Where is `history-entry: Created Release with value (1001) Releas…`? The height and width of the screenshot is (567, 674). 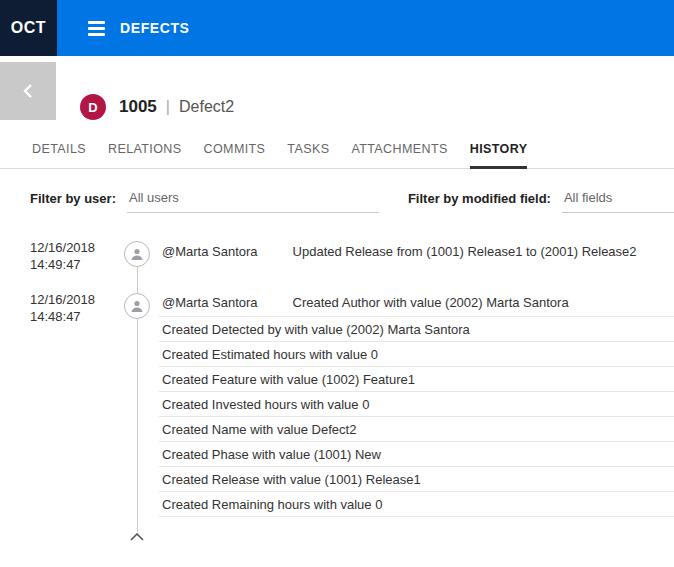
history-entry: Created Release with value (1001) Releas… is located at coordinates (292, 480).